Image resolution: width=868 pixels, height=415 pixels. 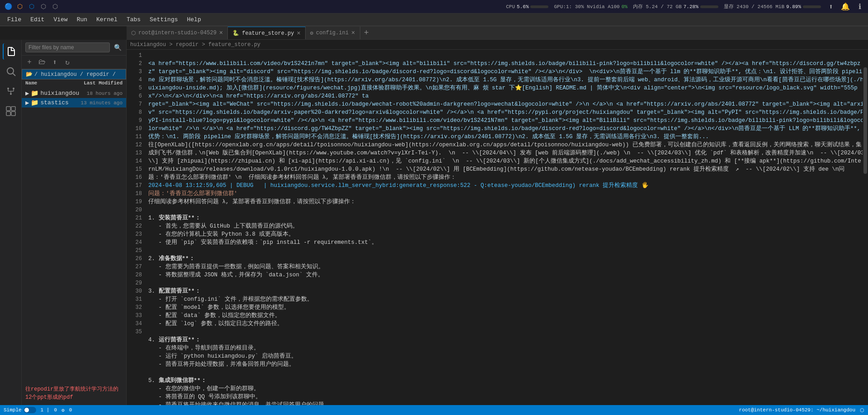 What do you see at coordinates (96, 103) in the screenshot?
I see `file-modified-1: 13 minutes ago` at bounding box center [96, 103].